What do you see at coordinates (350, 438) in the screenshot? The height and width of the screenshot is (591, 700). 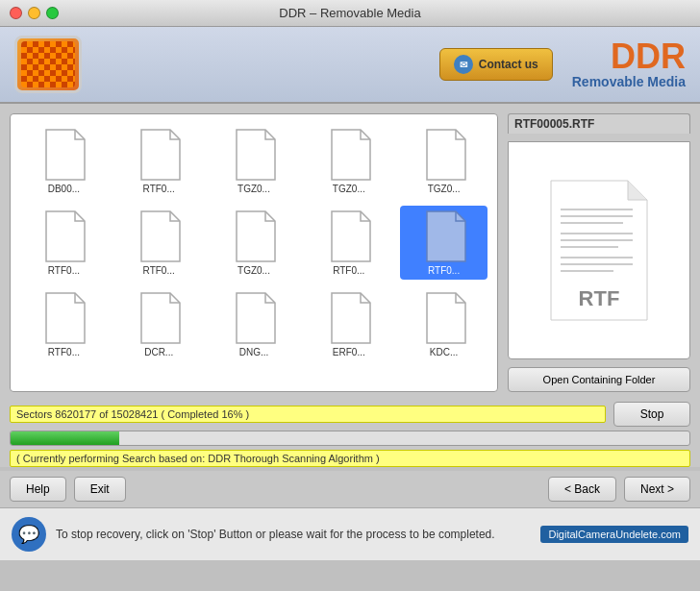 I see `progress-bar` at bounding box center [350, 438].